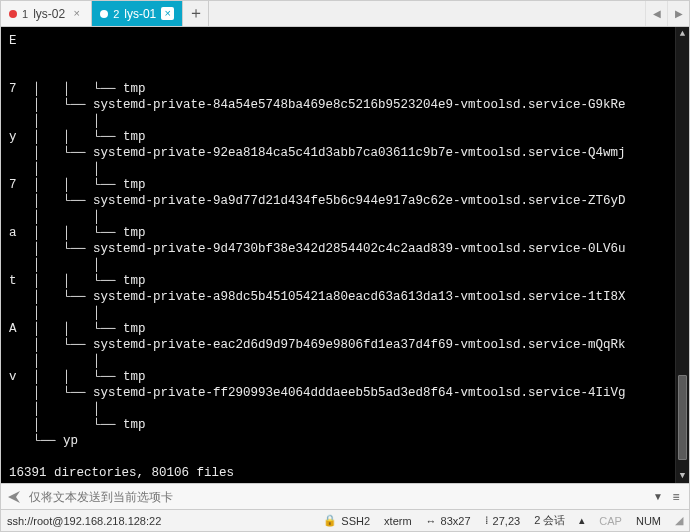  What do you see at coordinates (138, 14) in the screenshot?
I see `tab-lys-01: 2 lys-01 ×` at bounding box center [138, 14].